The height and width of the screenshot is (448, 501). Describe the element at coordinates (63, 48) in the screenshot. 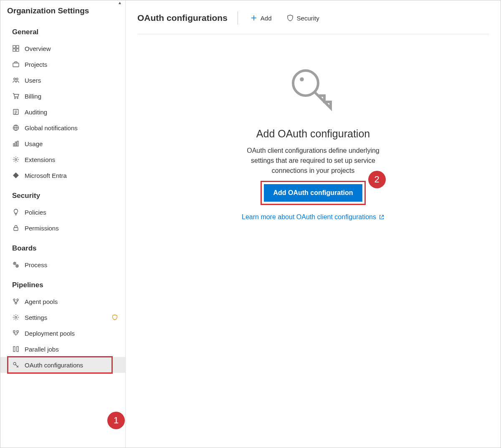

I see `sidebar-item-overview: Overview` at that location.